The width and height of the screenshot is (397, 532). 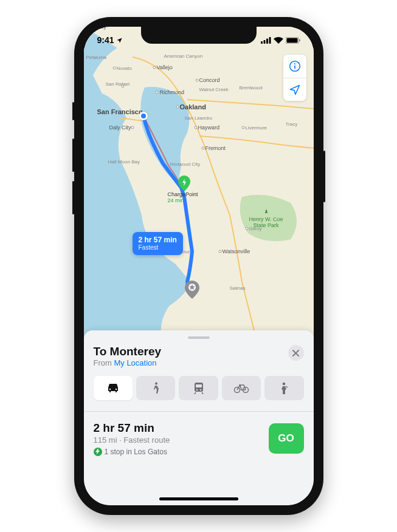 What do you see at coordinates (293, 40) in the screenshot?
I see `battery-icon` at bounding box center [293, 40].